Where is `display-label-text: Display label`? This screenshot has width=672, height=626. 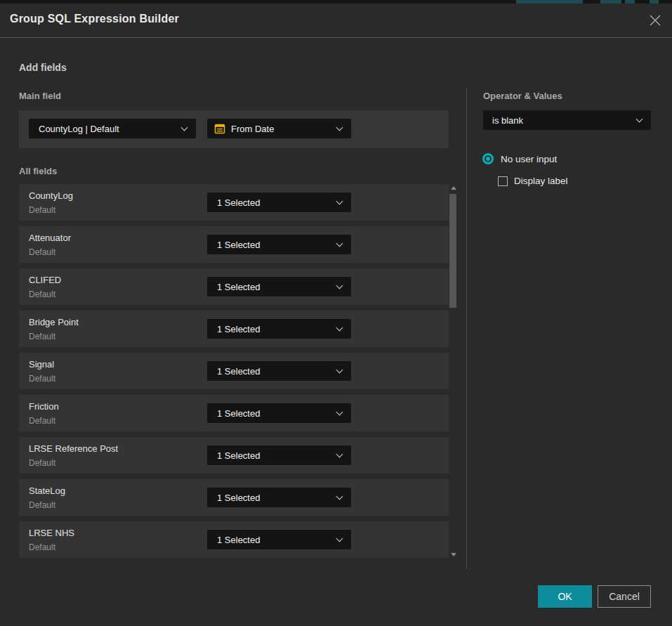 display-label-text: Display label is located at coordinates (541, 181).